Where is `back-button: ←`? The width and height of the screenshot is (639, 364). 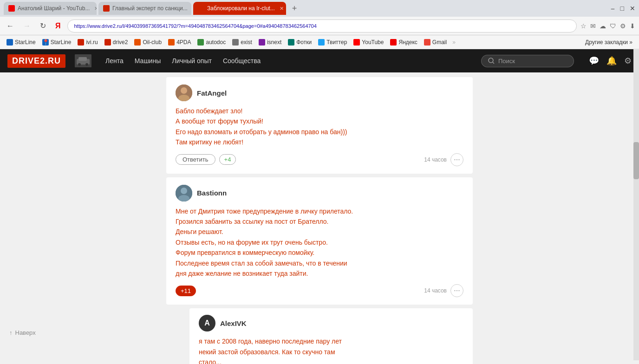 back-button: ← is located at coordinates (10, 26).